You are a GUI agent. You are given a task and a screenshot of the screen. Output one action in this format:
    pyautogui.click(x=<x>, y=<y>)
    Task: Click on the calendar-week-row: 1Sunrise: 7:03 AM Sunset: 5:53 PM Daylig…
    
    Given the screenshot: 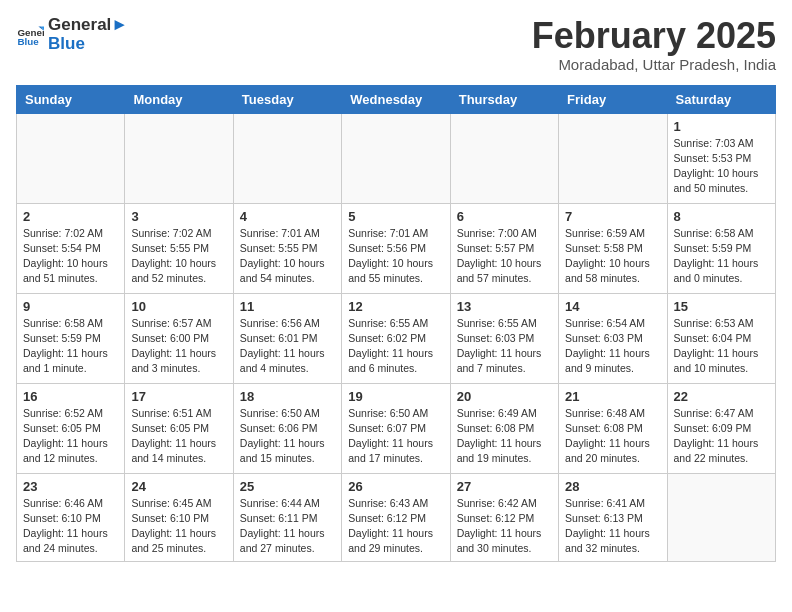 What is the action you would take?
    pyautogui.click(x=396, y=158)
    